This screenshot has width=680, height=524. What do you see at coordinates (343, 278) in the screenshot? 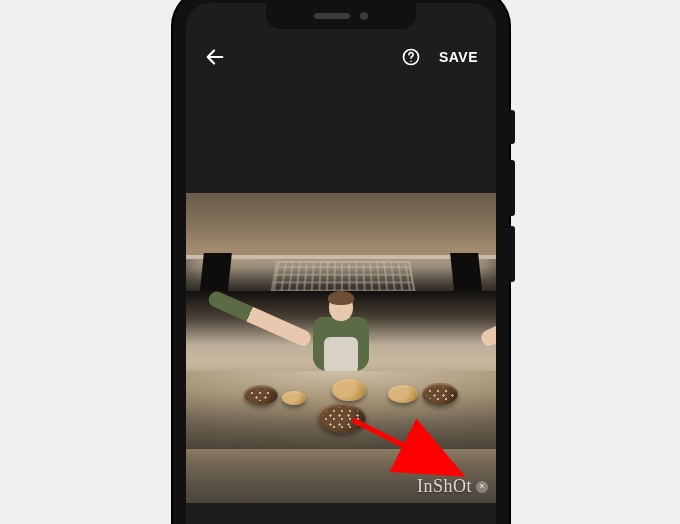
I see `oven-rack` at bounding box center [343, 278].